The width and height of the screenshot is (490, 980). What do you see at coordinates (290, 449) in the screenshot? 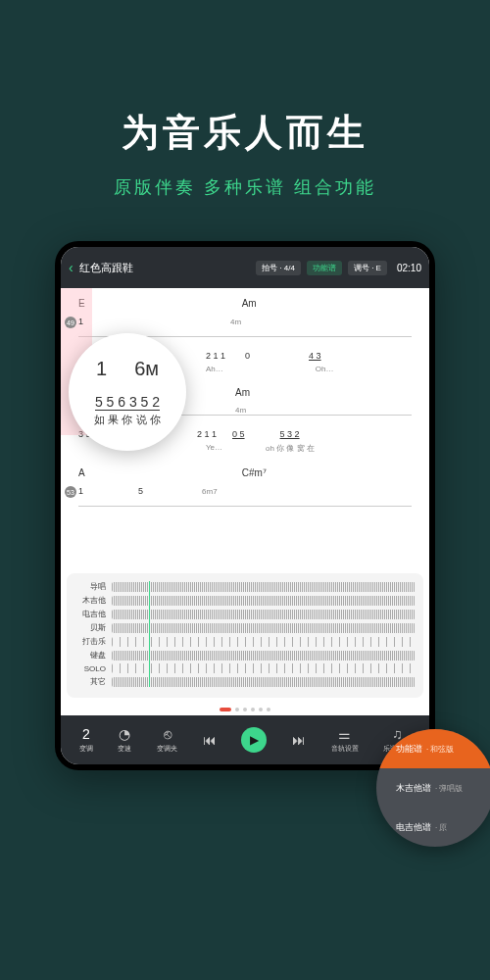
I see `lyric: oh 你 像 窝 在` at bounding box center [290, 449].